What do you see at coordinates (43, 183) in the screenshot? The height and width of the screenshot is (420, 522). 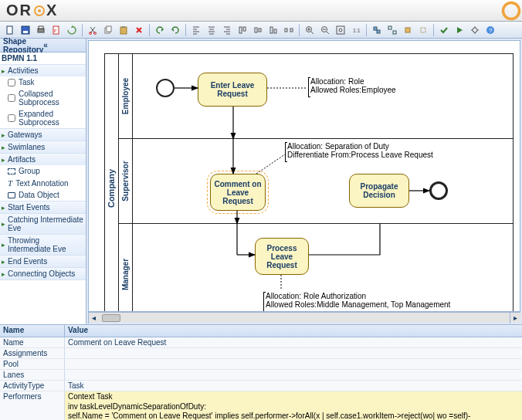 I see `repo-item: TText Annotation` at bounding box center [43, 183].